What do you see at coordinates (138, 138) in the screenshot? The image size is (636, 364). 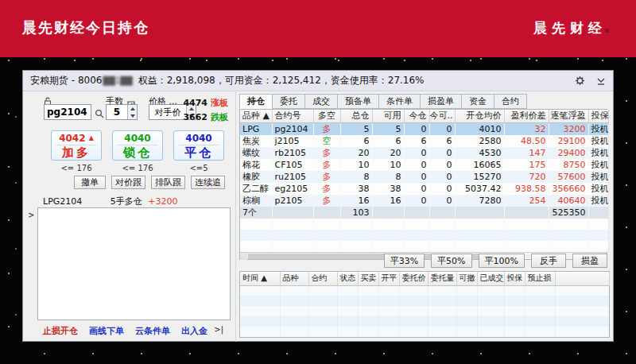 I see `lock-price: 4040` at bounding box center [138, 138].